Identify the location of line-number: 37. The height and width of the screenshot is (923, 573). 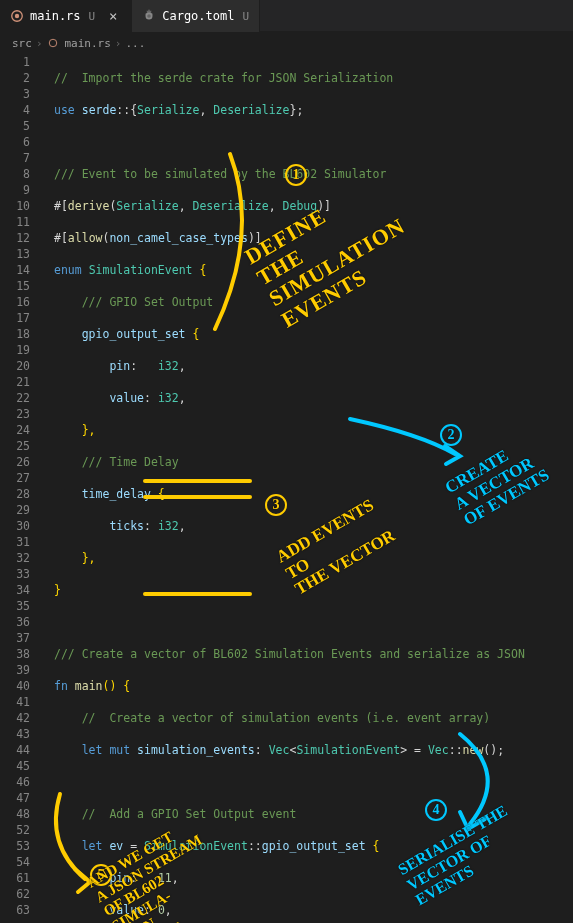
(15, 638).